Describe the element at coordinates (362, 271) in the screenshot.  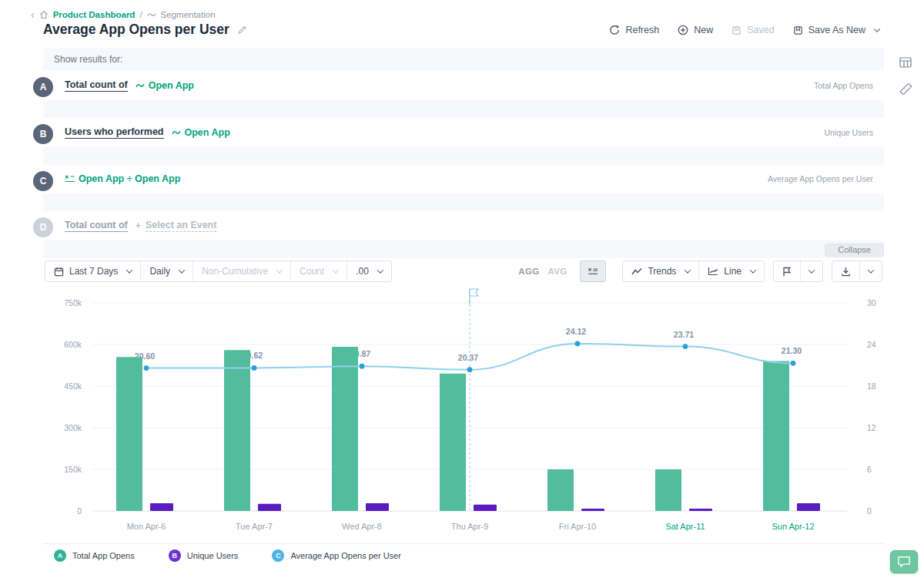
I see `decimal-value: .00` at that location.